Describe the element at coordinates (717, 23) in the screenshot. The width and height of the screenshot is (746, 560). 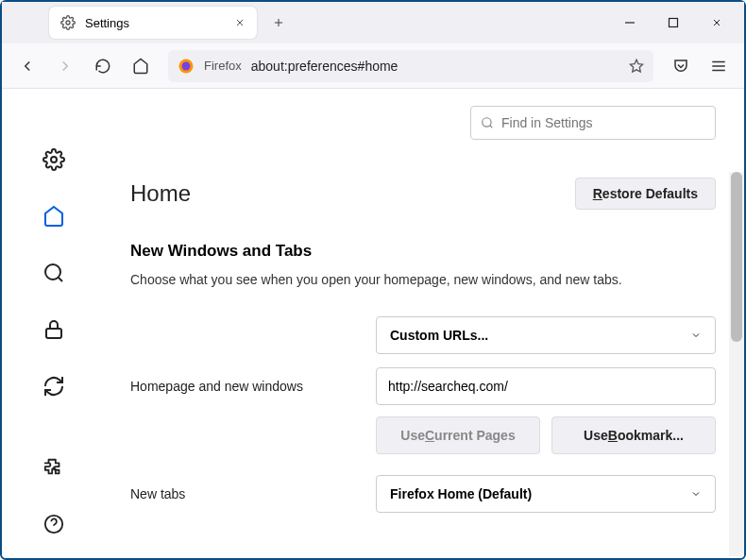
I see `close-button` at that location.